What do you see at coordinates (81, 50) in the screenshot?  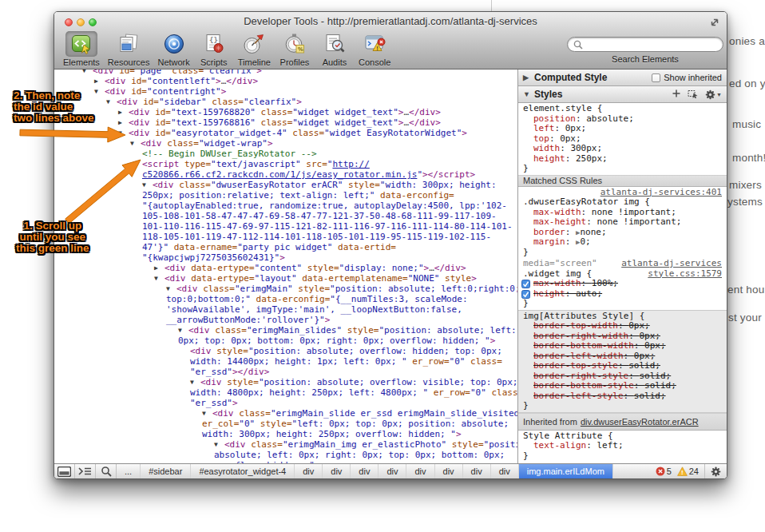 I see `toolbar-item-elements: Elements` at bounding box center [81, 50].